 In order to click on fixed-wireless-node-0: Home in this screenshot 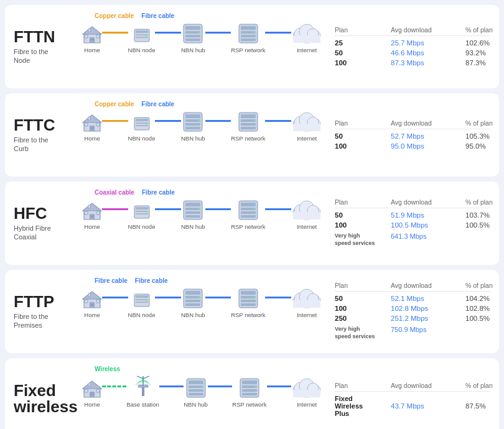, I will do `click(92, 394)`.